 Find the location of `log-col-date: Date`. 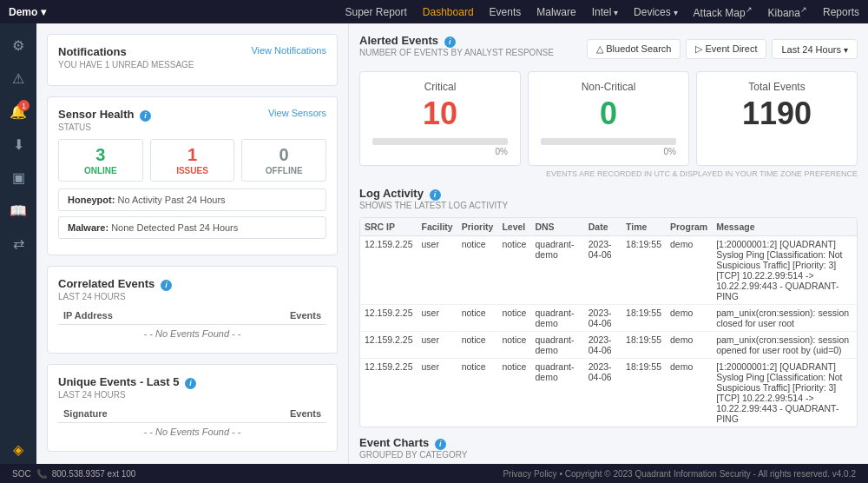

log-col-date: Date is located at coordinates (602, 228).